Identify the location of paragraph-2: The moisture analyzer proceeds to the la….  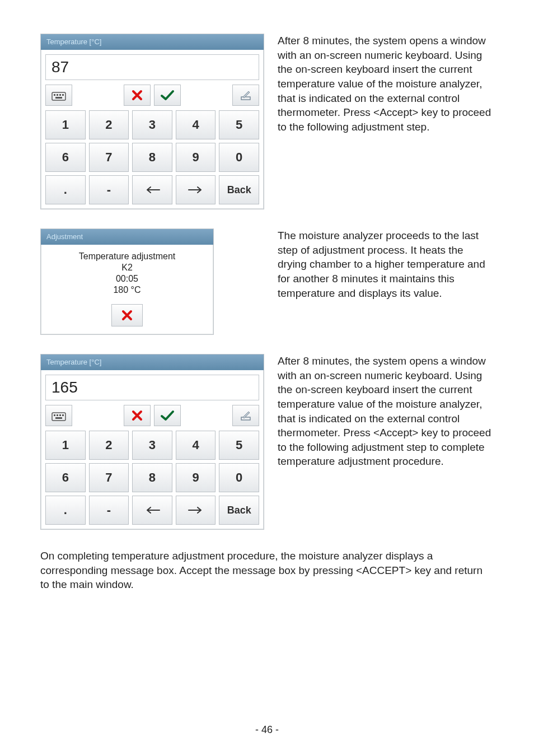
(386, 264).